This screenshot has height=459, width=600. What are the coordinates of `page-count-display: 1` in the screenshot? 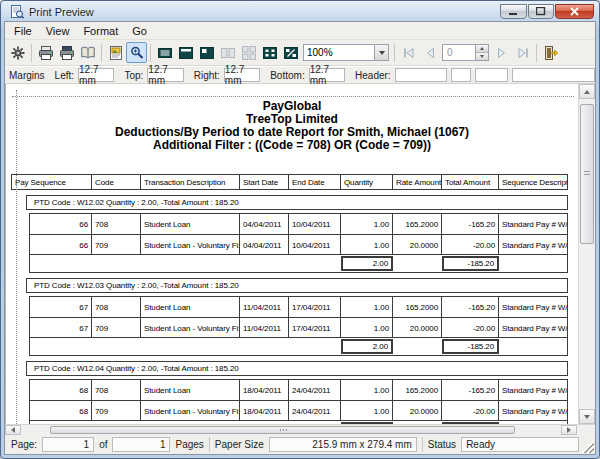 It's located at (141, 444).